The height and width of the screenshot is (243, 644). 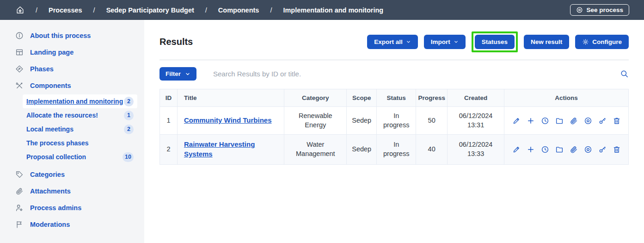 I want to click on sidebar-subitem-proposal-collection: Proposal collection 10, so click(x=80, y=157).